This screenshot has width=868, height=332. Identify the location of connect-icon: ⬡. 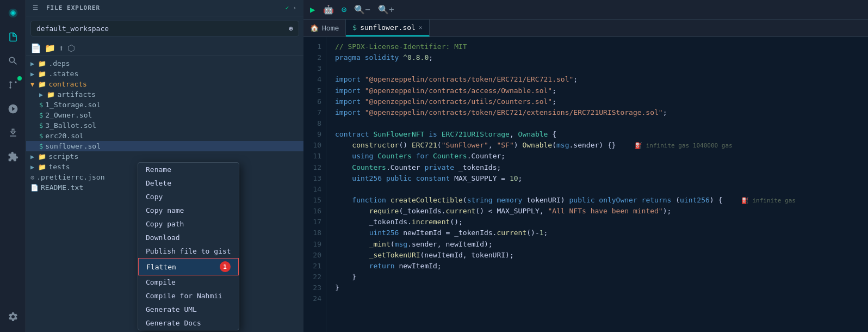
(71, 48).